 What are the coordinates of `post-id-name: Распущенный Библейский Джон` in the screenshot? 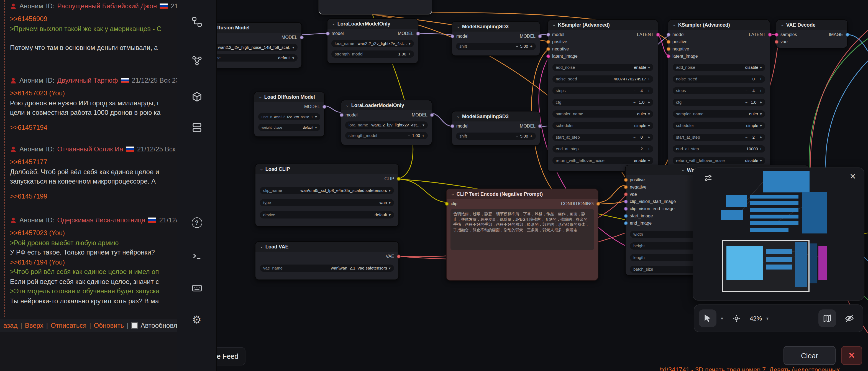 It's located at (107, 6).